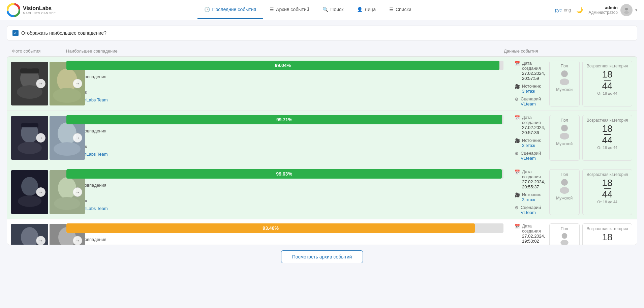 The width and height of the screenshot is (644, 308). What do you see at coordinates (289, 10) in the screenshot?
I see `nav-archive-events: ☰ Архив событий` at bounding box center [289, 10].